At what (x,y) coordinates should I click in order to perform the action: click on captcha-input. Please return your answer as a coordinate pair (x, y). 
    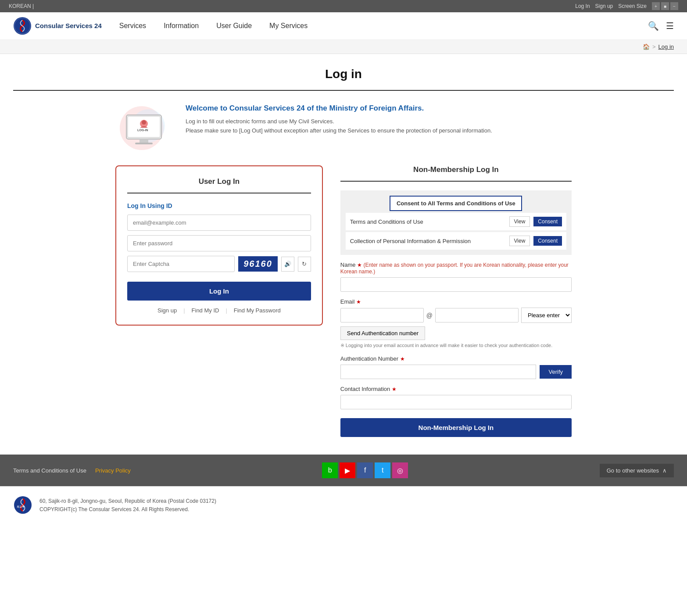
    Looking at the image, I should click on (181, 264).